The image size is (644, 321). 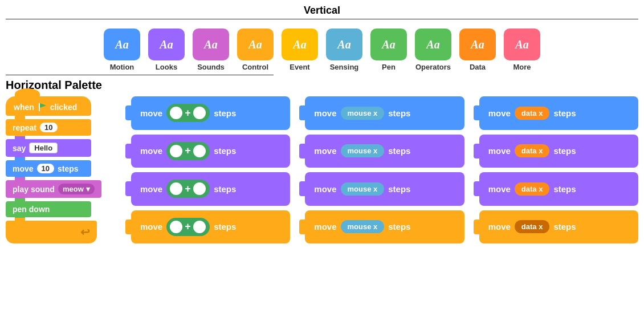 What do you see at coordinates (532, 151) in the screenshot?
I see `data-x-pill-c3r2: data x` at bounding box center [532, 151].